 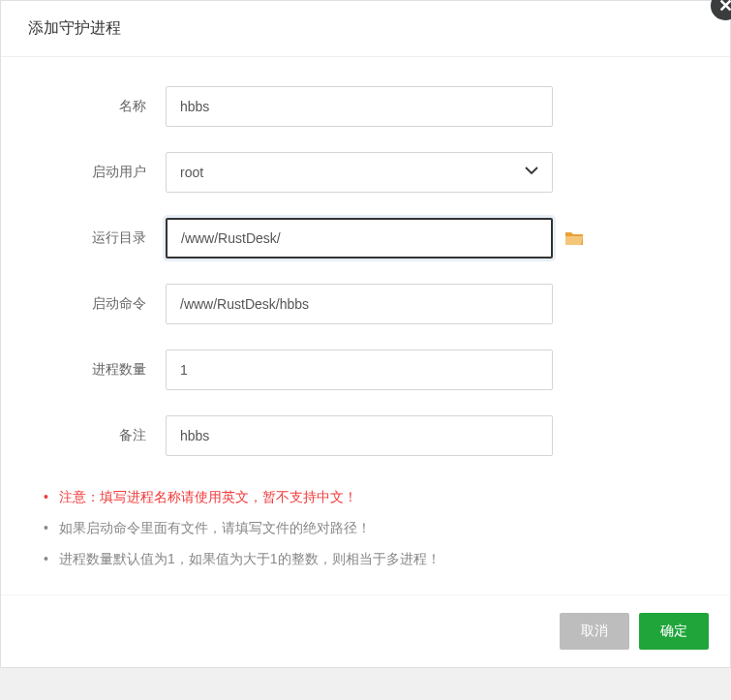 What do you see at coordinates (366, 238) in the screenshot?
I see `row-run-dir: 运行目录` at bounding box center [366, 238].